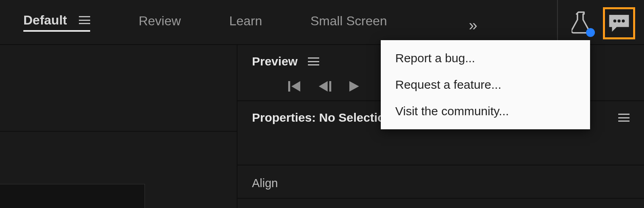  I want to click on workspace-tab-review: Review, so click(159, 22).